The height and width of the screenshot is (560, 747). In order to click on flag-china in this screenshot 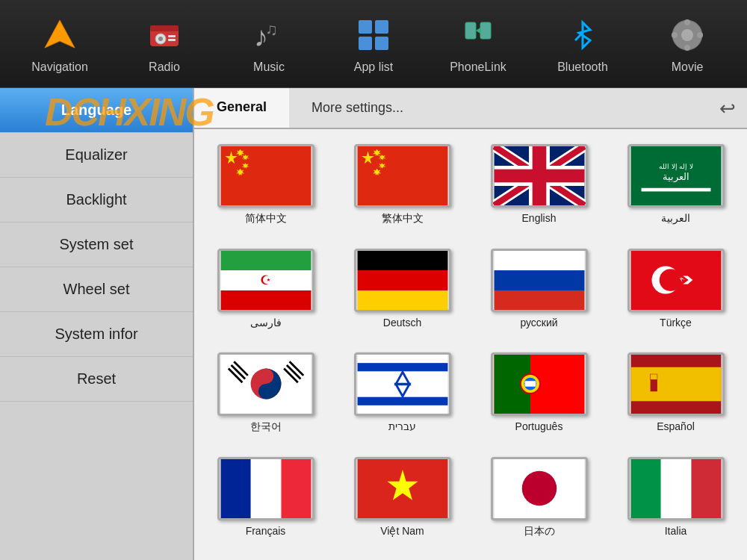, I will do `click(266, 176)`.